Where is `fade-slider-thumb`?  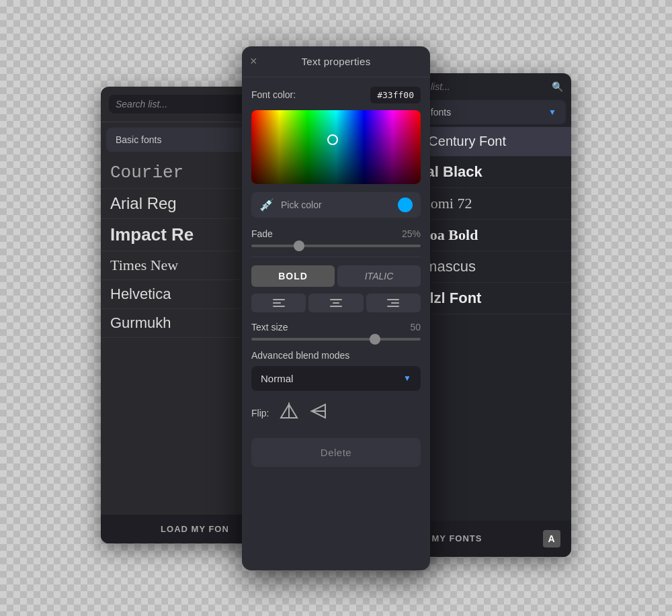 fade-slider-thumb is located at coordinates (299, 246).